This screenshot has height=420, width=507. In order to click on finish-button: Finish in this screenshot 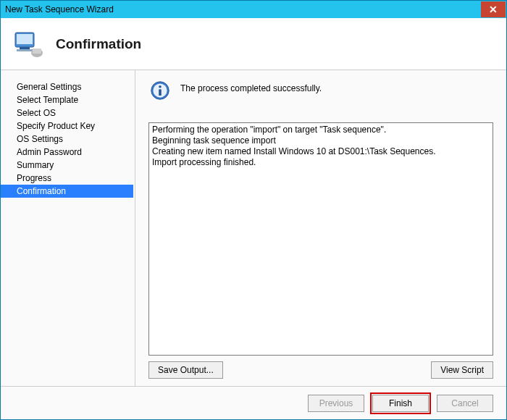, I will do `click(401, 403)`.